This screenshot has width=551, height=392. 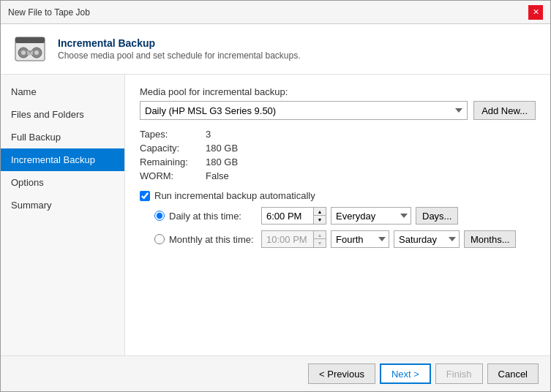 What do you see at coordinates (275, 12) in the screenshot?
I see `title-bar: New File to Tape Job ✕` at bounding box center [275, 12].